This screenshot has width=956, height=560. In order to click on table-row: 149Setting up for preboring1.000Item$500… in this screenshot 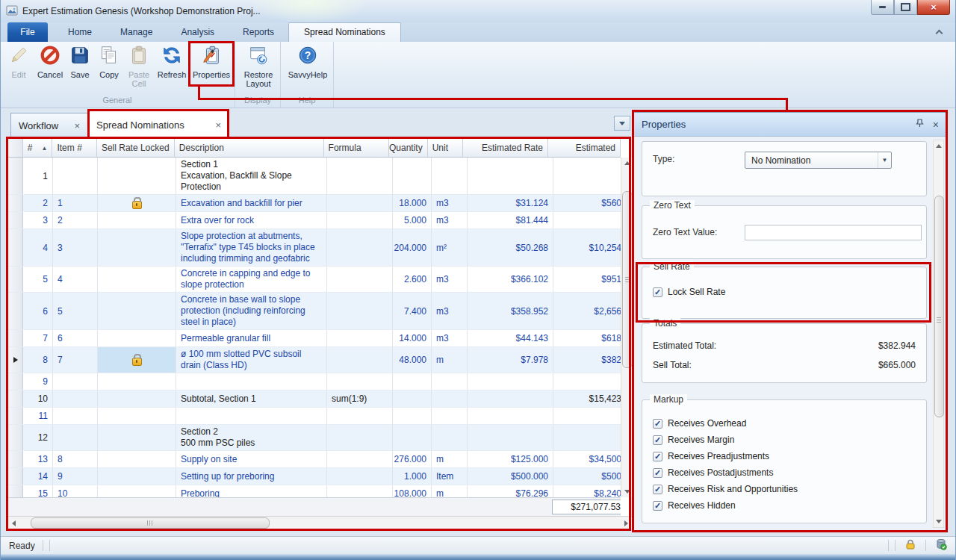, I will do `click(314, 476)`.